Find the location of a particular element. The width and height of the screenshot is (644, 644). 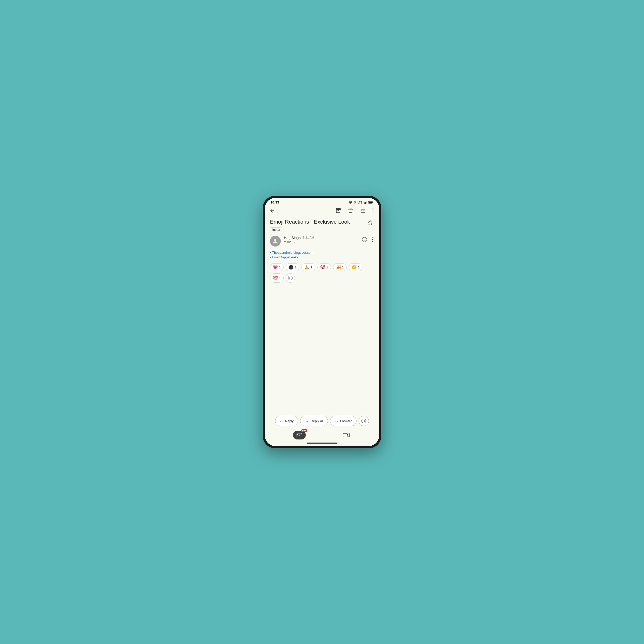

email-subject: Emoji Reactions - Exclusive Look is located at coordinates (310, 222).